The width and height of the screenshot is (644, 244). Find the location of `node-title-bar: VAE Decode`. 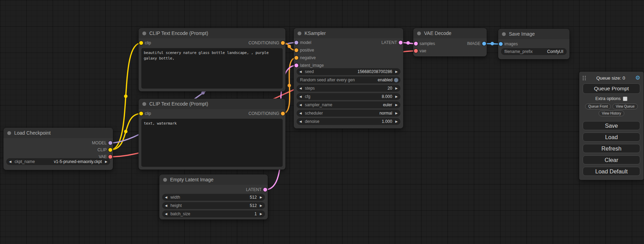

node-title-bar: VAE Decode is located at coordinates (450, 33).